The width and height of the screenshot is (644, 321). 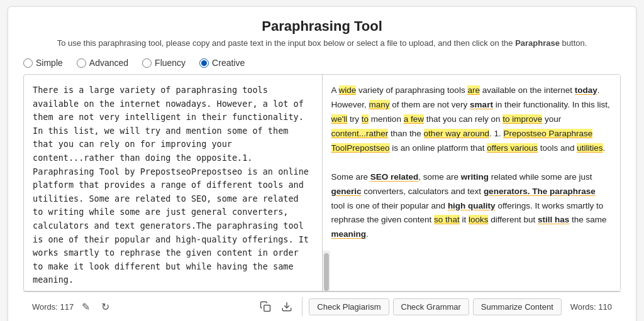 What do you see at coordinates (591, 307) in the screenshot?
I see `word-count-right: Words: 110` at bounding box center [591, 307].